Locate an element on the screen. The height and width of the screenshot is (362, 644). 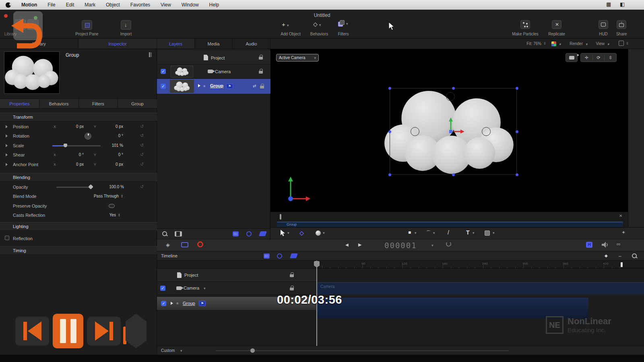
mini-hud-icon is located at coordinates (150, 55).